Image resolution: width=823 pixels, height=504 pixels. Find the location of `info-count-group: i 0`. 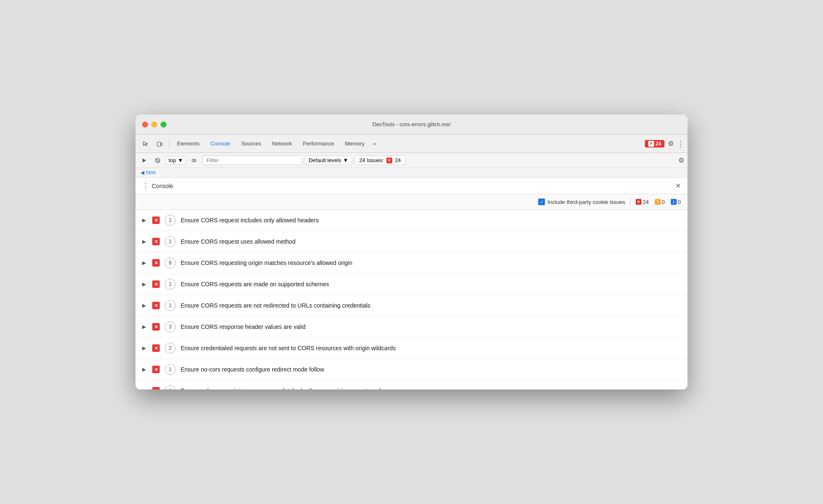

info-count-group: i 0 is located at coordinates (676, 202).